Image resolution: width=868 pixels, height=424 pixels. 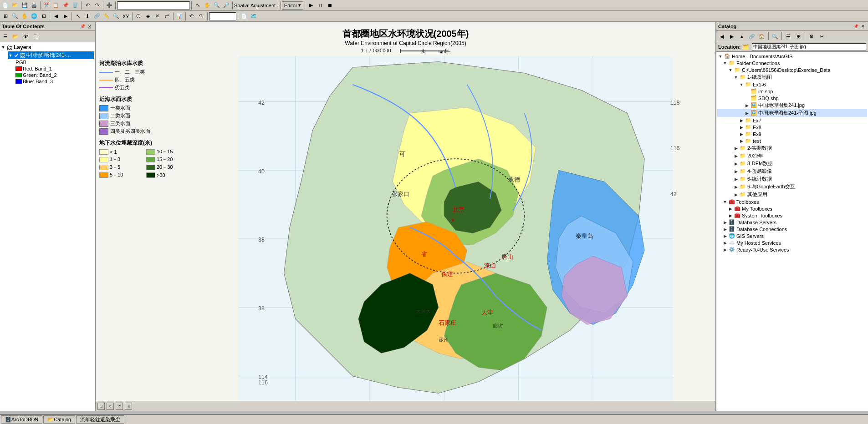 I want to click on tree-ex7: ▶ 📁 Ex7, so click(x=792, y=120).